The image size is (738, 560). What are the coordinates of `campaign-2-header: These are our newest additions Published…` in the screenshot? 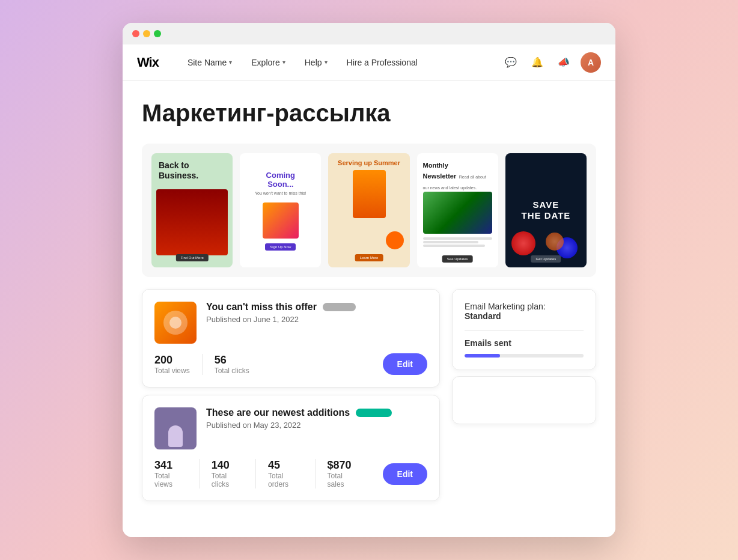 It's located at (291, 428).